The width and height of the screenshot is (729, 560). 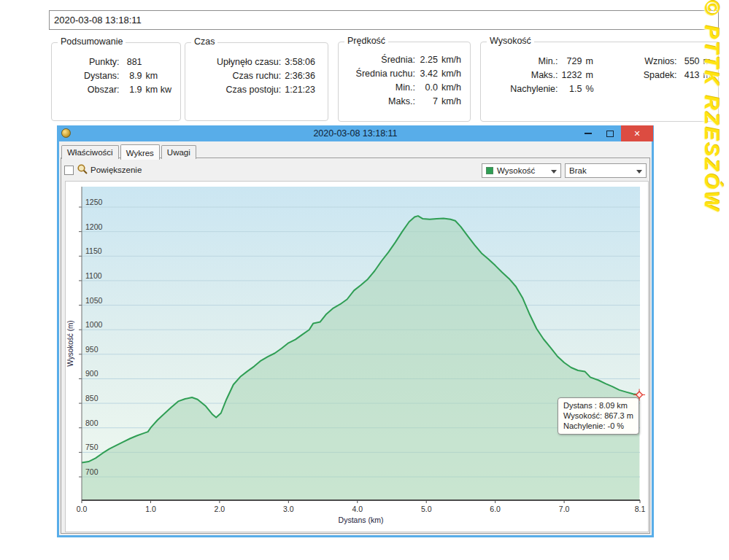 What do you see at coordinates (94, 202) in the screenshot?
I see `y-tick-label: 1250` at bounding box center [94, 202].